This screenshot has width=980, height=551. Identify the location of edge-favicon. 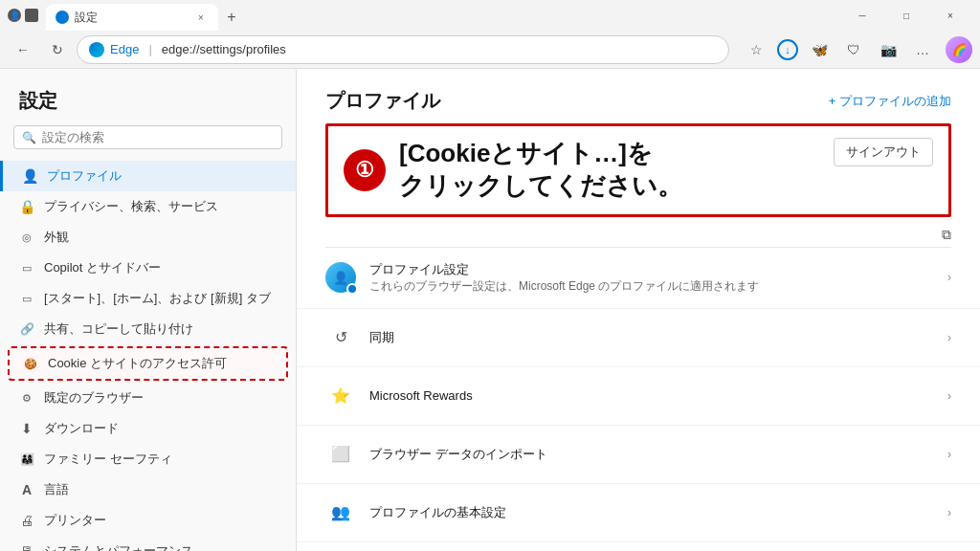
(97, 50).